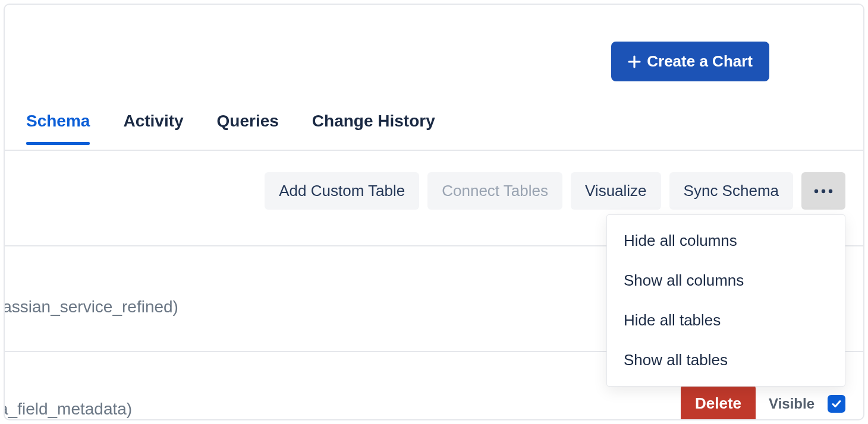  I want to click on header-actions: Create a Chart, so click(690, 62).